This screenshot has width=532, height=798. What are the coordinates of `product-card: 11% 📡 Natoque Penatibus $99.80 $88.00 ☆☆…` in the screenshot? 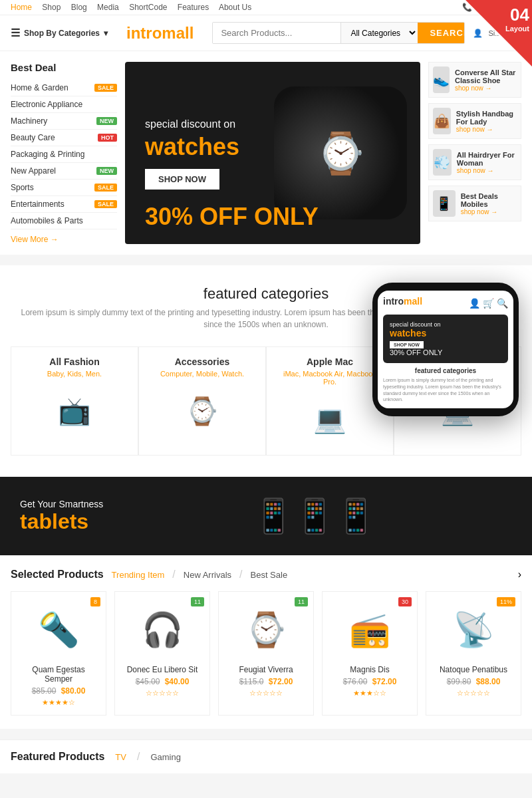 It's located at (473, 653).